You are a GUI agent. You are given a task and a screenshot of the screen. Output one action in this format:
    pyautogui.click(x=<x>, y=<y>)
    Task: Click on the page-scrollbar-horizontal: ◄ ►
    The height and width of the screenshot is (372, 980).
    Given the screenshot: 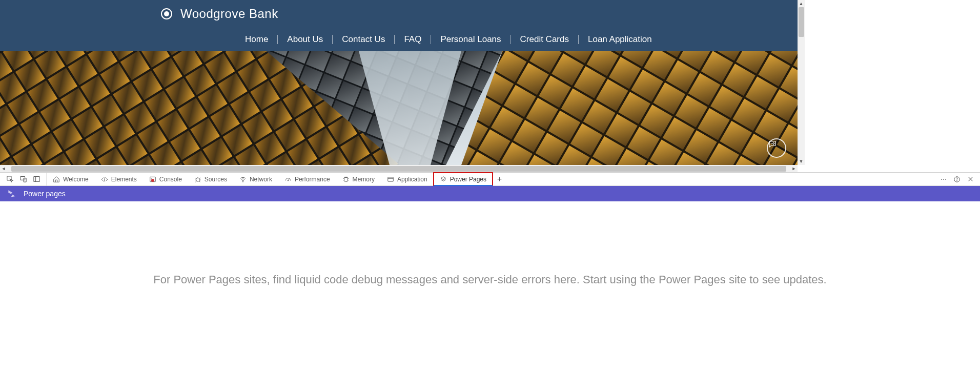 What is the action you would take?
    pyautogui.click(x=399, y=169)
    